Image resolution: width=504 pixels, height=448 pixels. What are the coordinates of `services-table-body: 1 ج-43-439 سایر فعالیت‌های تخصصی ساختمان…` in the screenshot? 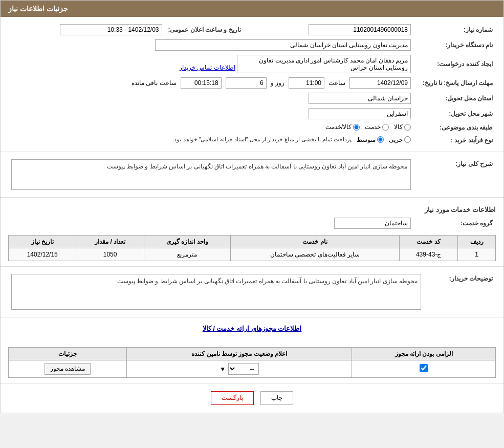 It's located at (252, 255).